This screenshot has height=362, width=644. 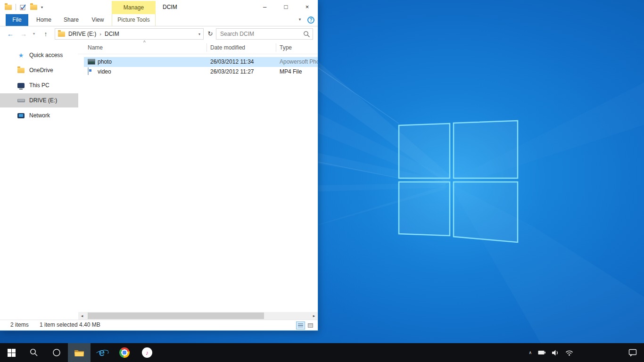 I want to click on file-type: MP4 File, so click(x=299, y=72).